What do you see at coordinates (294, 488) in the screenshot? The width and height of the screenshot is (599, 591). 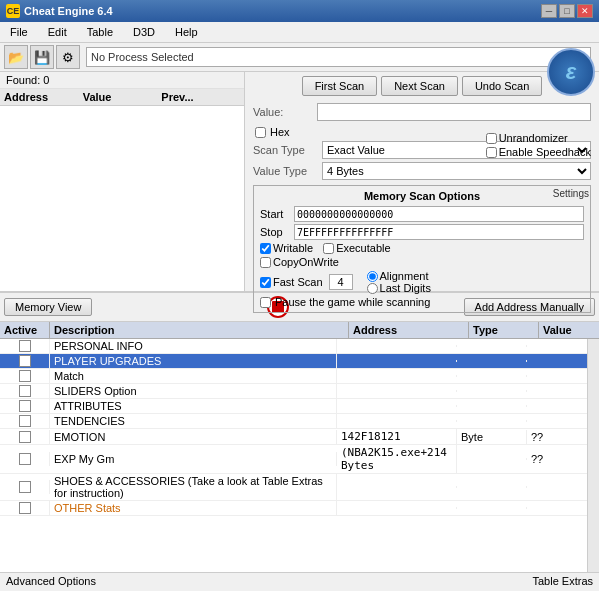 I see `table-row: SHOES & ACCESSORIES (Take a look at Tabl…` at bounding box center [294, 488].